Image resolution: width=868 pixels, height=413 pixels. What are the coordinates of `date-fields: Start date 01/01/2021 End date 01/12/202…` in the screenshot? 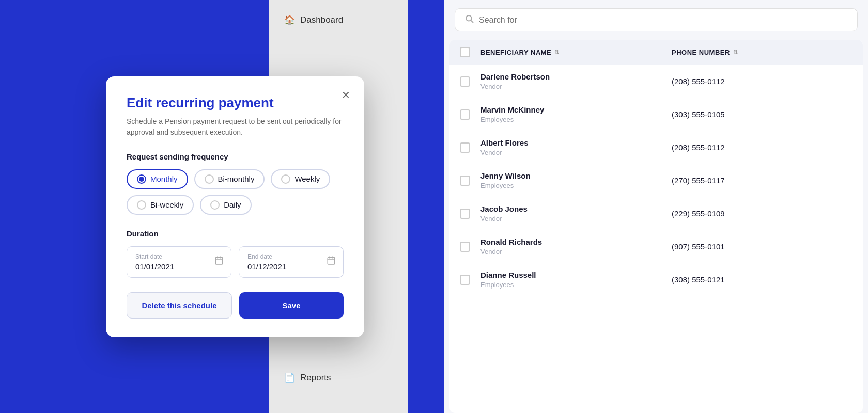 It's located at (235, 262).